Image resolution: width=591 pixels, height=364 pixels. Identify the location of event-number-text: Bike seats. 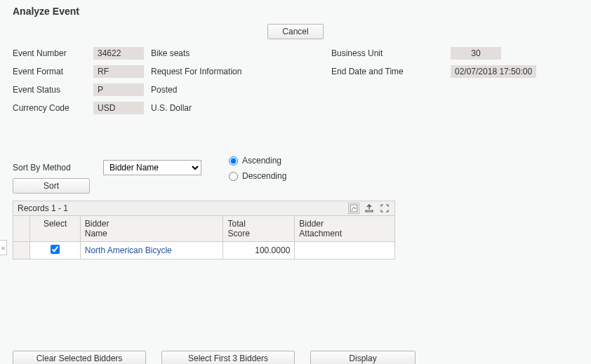
(170, 53).